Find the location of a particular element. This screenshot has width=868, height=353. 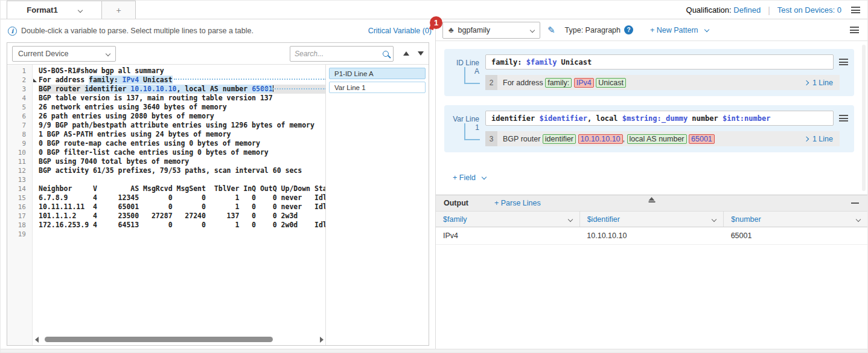

code-line: Neighbor V AS MsgRcvd MsgSent TblVer InQ… is located at coordinates (182, 189).